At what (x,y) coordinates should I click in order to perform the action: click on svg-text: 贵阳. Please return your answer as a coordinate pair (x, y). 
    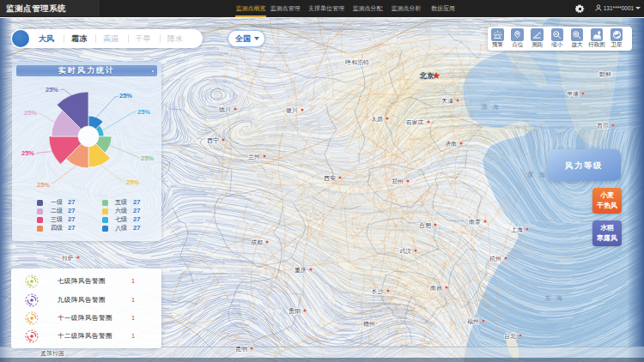
    Looking at the image, I should click on (295, 311).